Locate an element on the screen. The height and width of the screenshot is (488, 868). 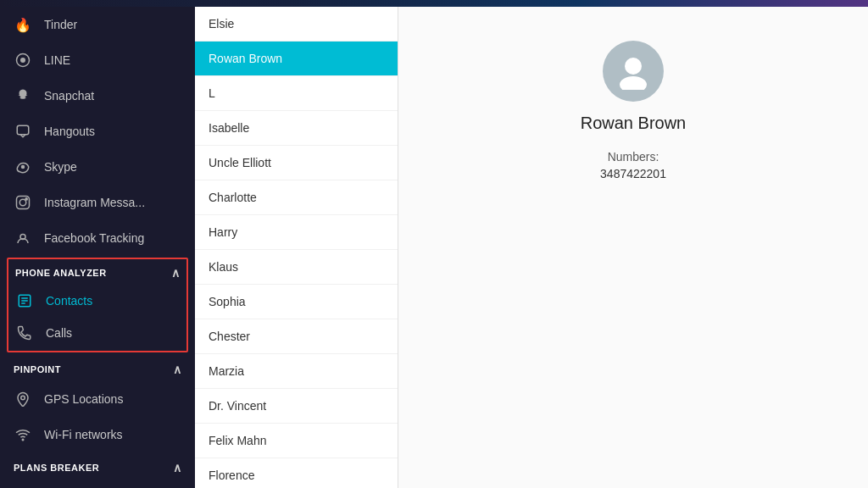
plans-breaker-title: PLANS BREAKER is located at coordinates (56, 468).